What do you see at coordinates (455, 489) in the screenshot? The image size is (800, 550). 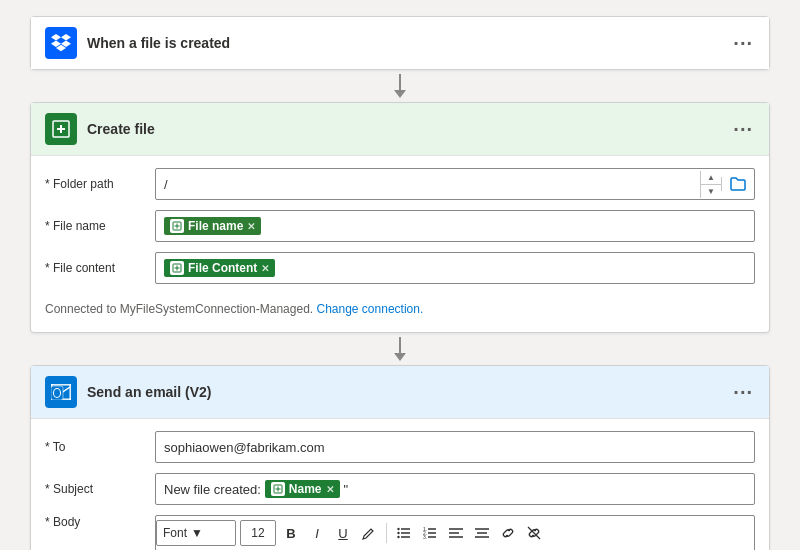 I see `subject-input: New file created: Name ✕` at bounding box center [455, 489].